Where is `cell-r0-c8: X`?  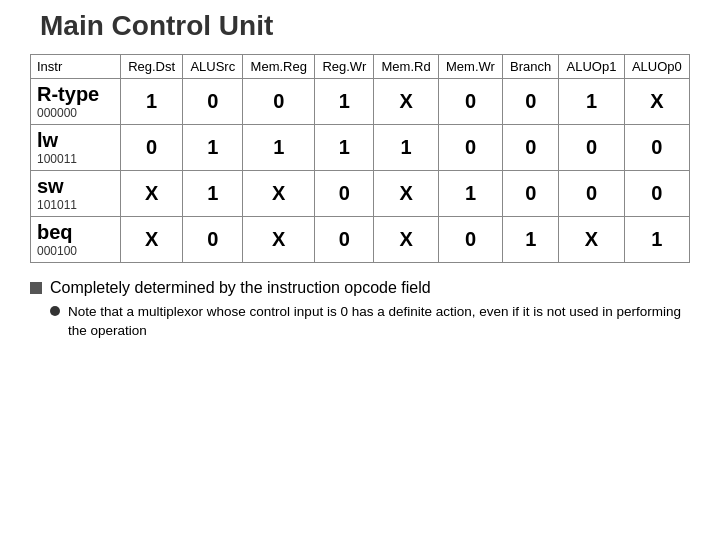
cell-r0-c8: X is located at coordinates (656, 102).